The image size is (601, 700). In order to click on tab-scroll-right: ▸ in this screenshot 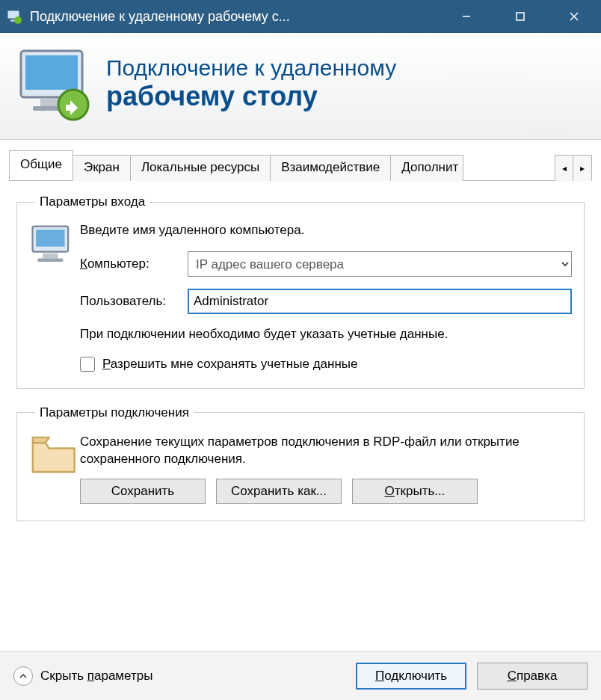, I will do `click(582, 168)`.